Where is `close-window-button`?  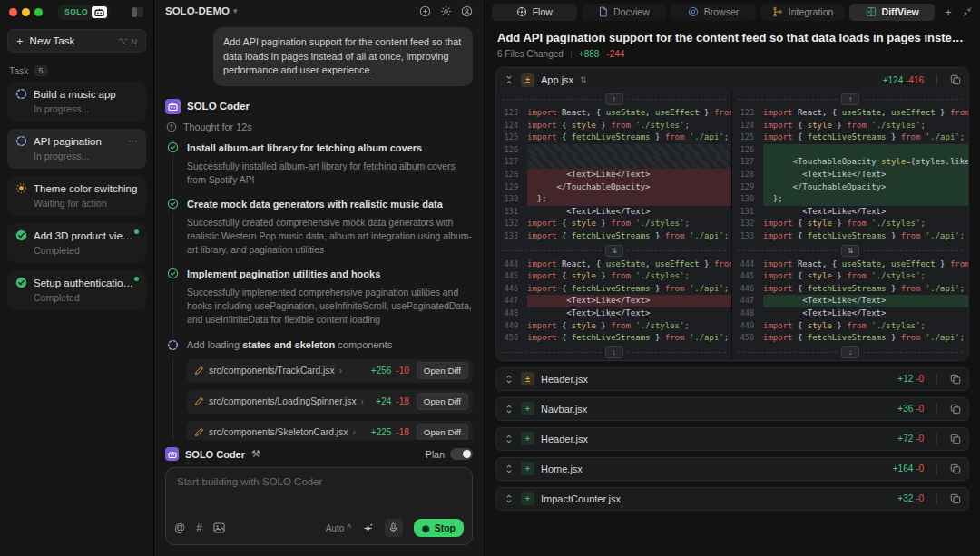 close-window-button is located at coordinates (13, 13).